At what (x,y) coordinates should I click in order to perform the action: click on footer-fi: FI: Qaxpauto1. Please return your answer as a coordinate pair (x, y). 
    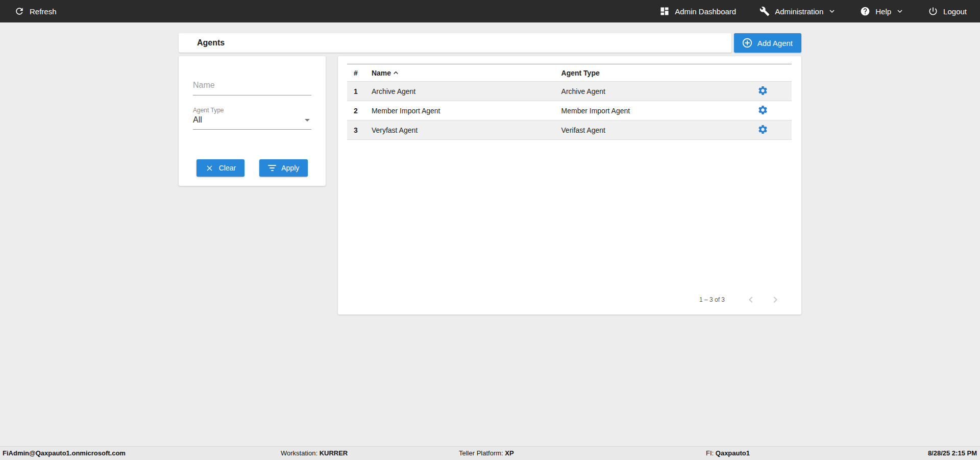
    Looking at the image, I should click on (728, 453).